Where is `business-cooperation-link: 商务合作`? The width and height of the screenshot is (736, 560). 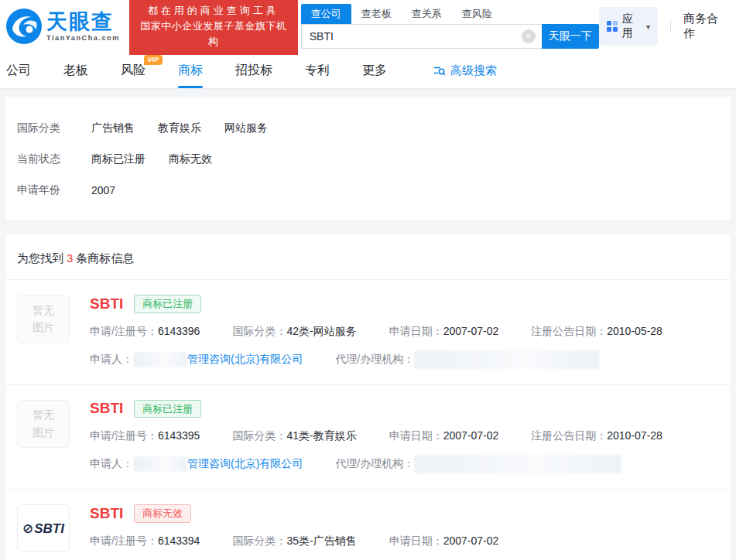
business-cooperation-link: 商务合作 is located at coordinates (707, 26).